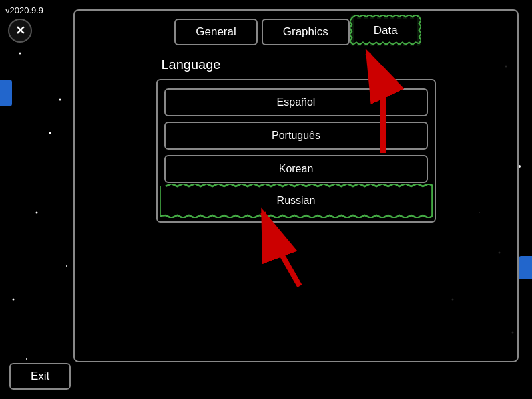 Image resolution: width=532 pixels, height=399 pixels. What do you see at coordinates (296, 136) in the screenshot?
I see `lang-portugues: Português` at bounding box center [296, 136].